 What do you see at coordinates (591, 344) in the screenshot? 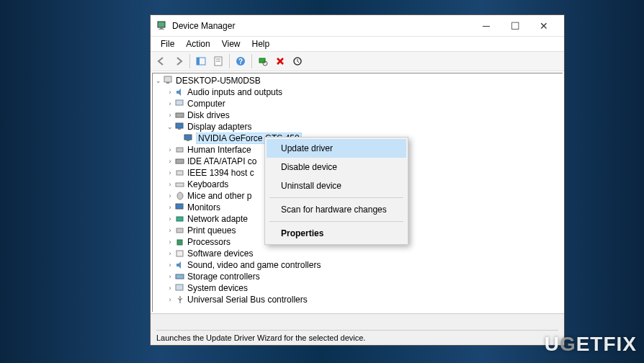
I see `watermark: UGETFIX` at bounding box center [591, 344].